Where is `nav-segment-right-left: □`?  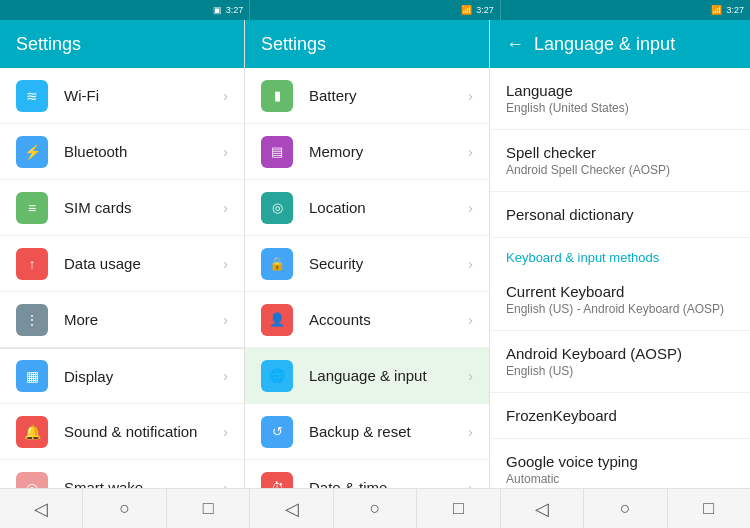
nav-segment-right-left: □ is located at coordinates (208, 508).